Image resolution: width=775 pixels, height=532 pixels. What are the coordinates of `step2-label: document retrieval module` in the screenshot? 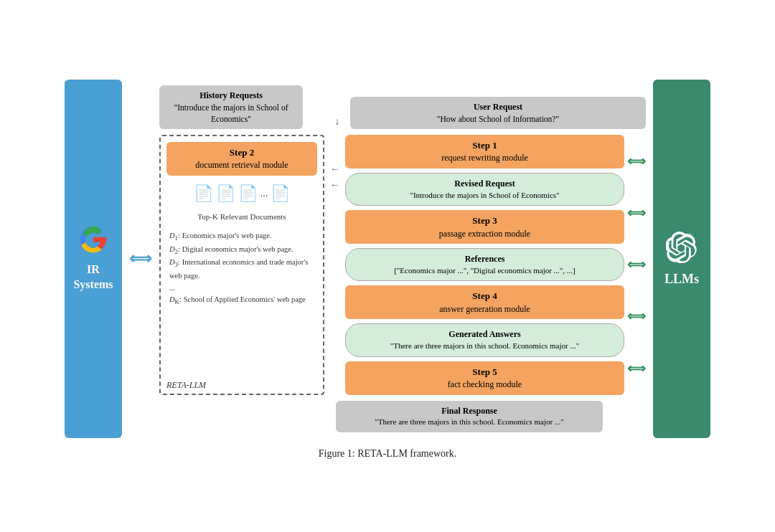 It's located at (241, 165).